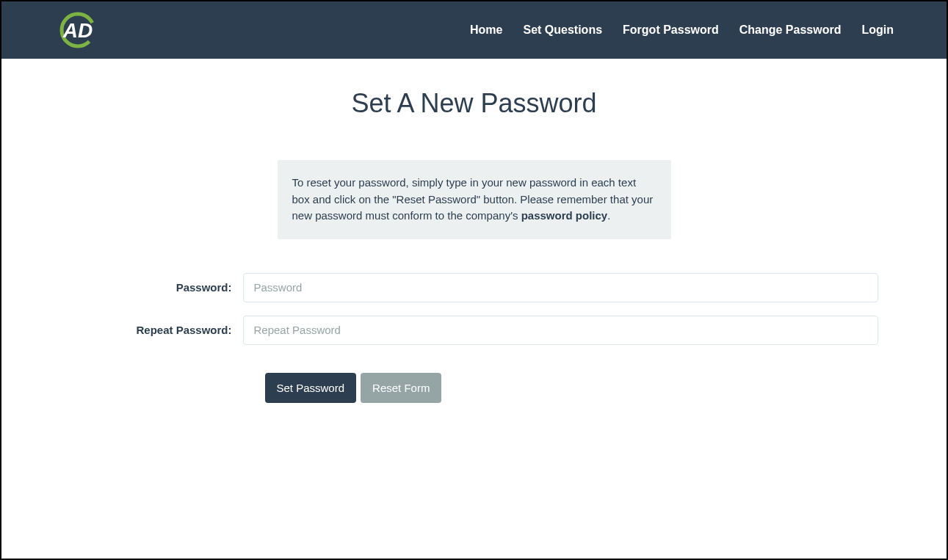 The image size is (948, 560). What do you see at coordinates (157, 288) in the screenshot?
I see `password-label: Password:` at bounding box center [157, 288].